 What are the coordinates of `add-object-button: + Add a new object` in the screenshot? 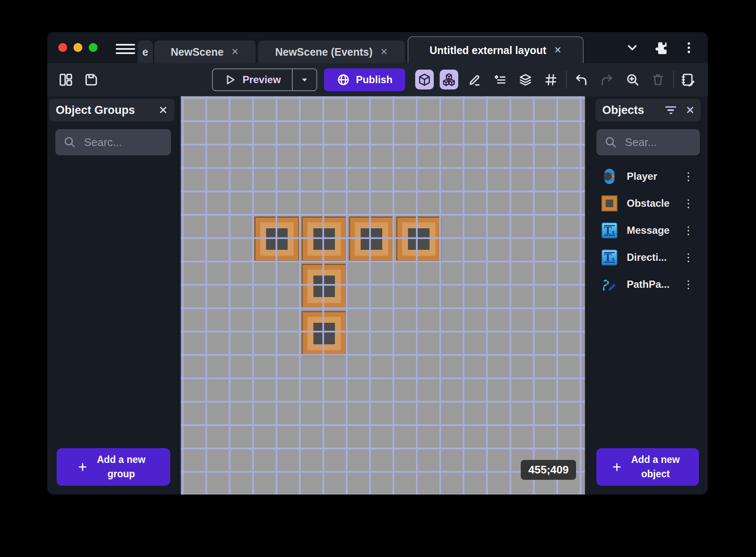 It's located at (648, 467).